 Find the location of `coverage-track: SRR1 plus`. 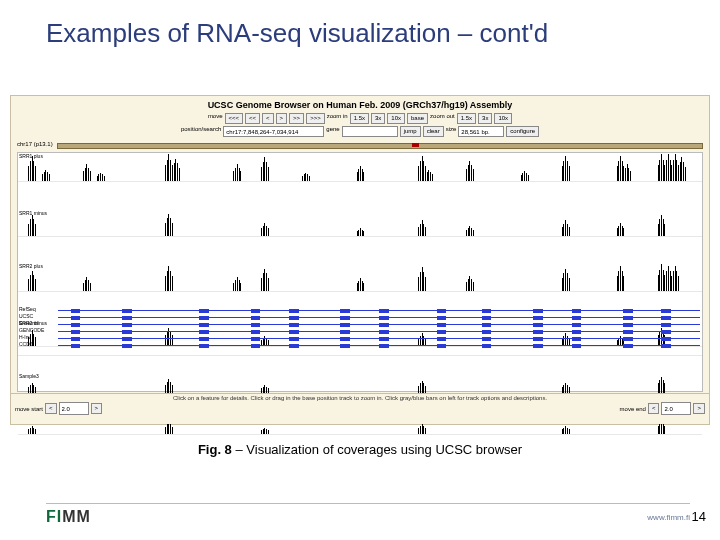

coverage-track: SRR1 plus is located at coordinates (360, 168).